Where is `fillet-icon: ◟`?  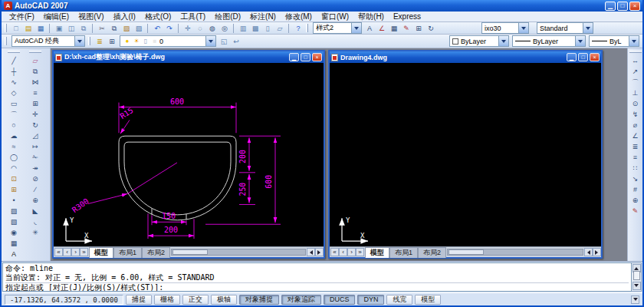
fillet-icon: ◟ is located at coordinates (35, 222).